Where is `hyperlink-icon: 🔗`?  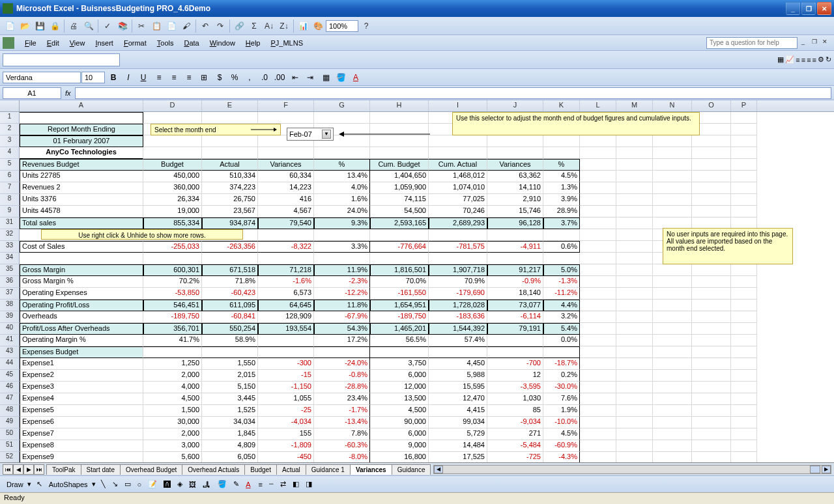
hyperlink-icon: 🔗 is located at coordinates (239, 26).